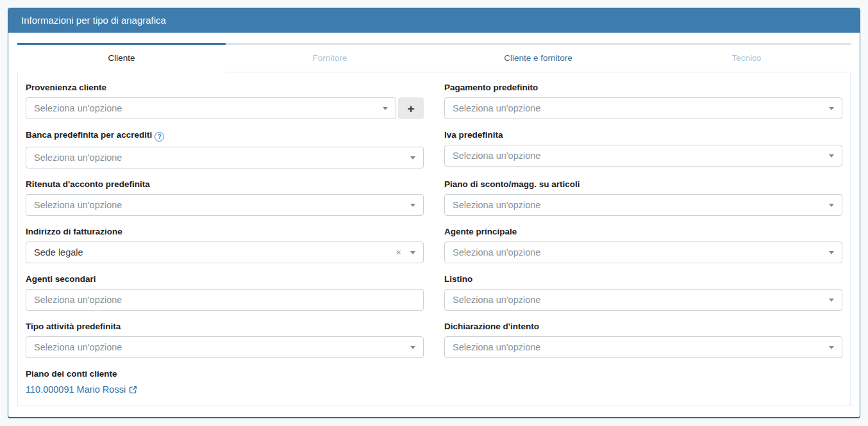 This screenshot has width=868, height=426. I want to click on tab-fornitore-label: Fornitore, so click(330, 58).